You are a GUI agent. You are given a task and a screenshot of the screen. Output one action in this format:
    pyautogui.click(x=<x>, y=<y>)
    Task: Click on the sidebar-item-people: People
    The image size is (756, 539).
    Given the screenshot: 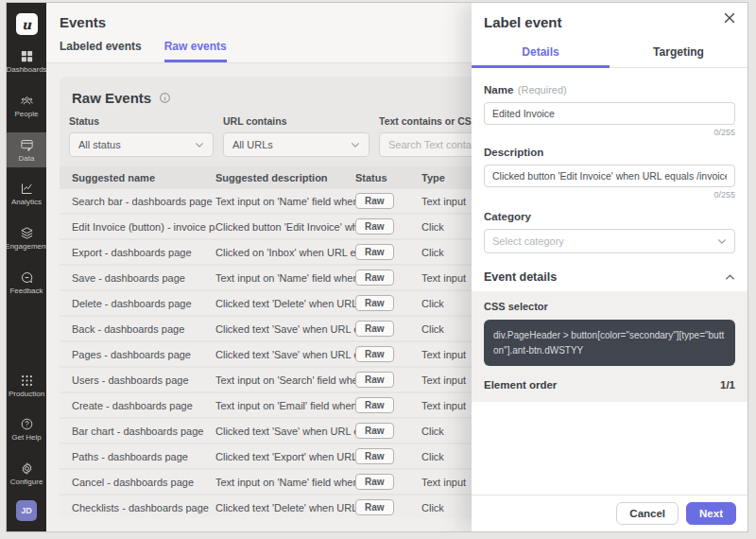 What is the action you would take?
    pyautogui.click(x=26, y=106)
    